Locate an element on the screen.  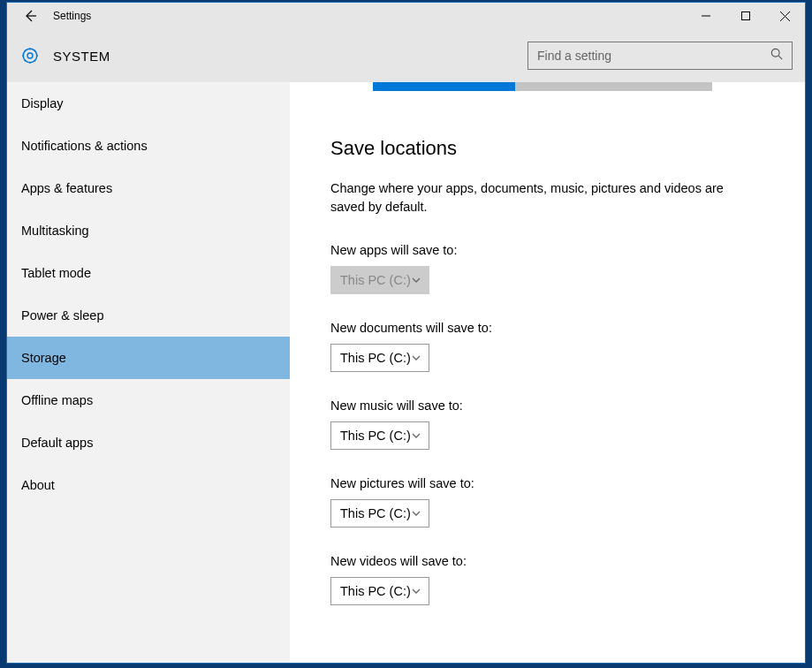
search-input is located at coordinates (654, 56).